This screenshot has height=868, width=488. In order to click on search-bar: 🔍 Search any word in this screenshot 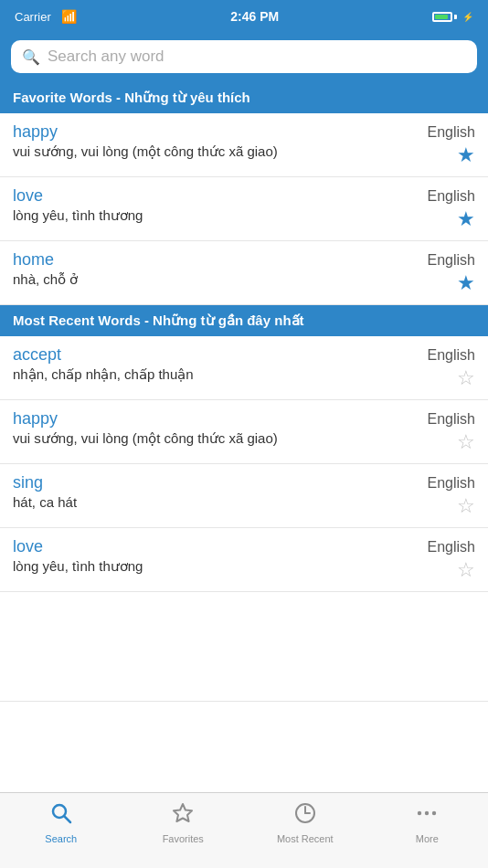, I will do `click(244, 57)`.